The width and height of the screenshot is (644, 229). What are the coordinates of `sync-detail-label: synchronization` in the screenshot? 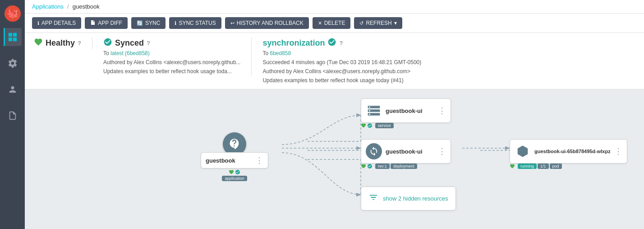 It's located at (294, 43).